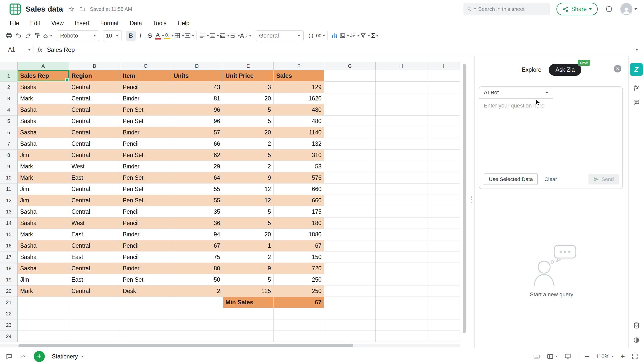 The image size is (644, 364). I want to click on row-header-3: 3, so click(9, 99).